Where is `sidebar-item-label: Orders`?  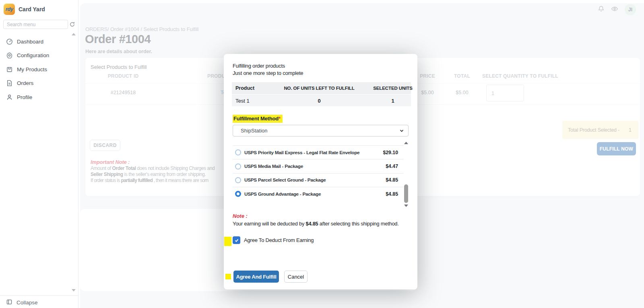 sidebar-item-label: Orders is located at coordinates (25, 83).